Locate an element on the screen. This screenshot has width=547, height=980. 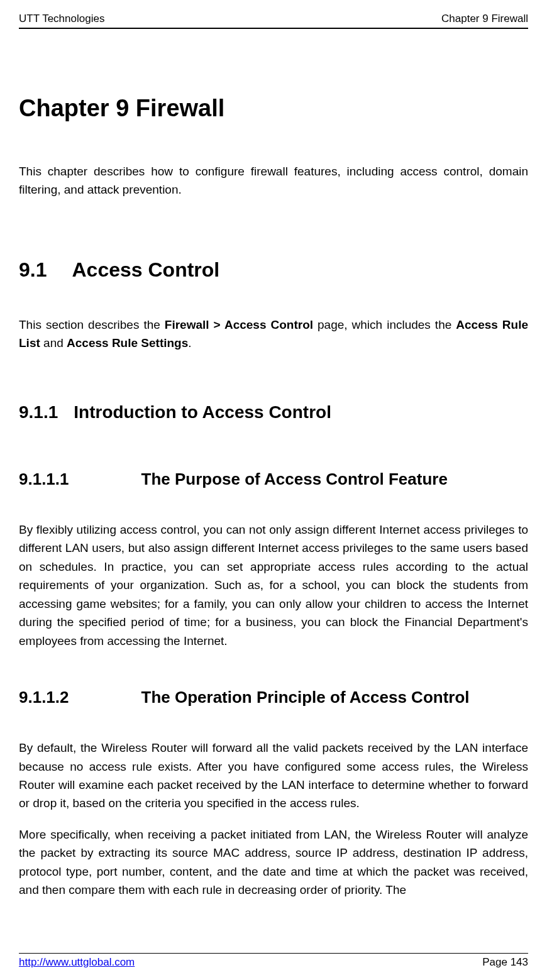
section-9-1-1-2-body-2: More specifically, when receiving a pack… is located at coordinates (274, 862).